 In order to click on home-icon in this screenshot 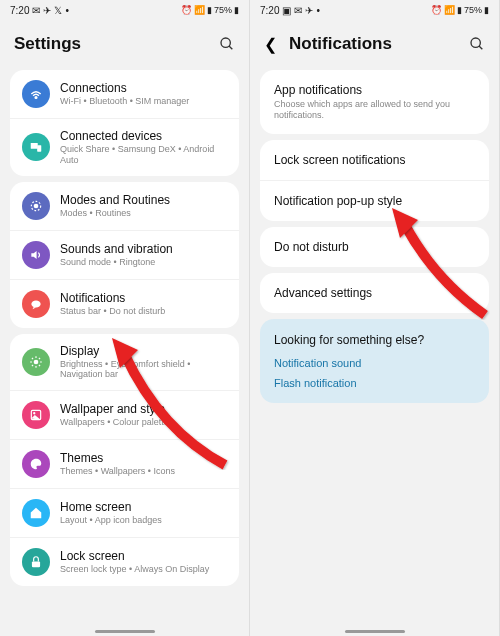, I will do `click(36, 513)`.